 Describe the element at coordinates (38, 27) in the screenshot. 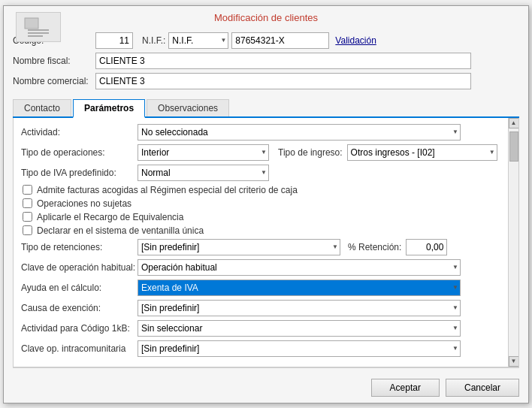

I see `app-logo` at that location.